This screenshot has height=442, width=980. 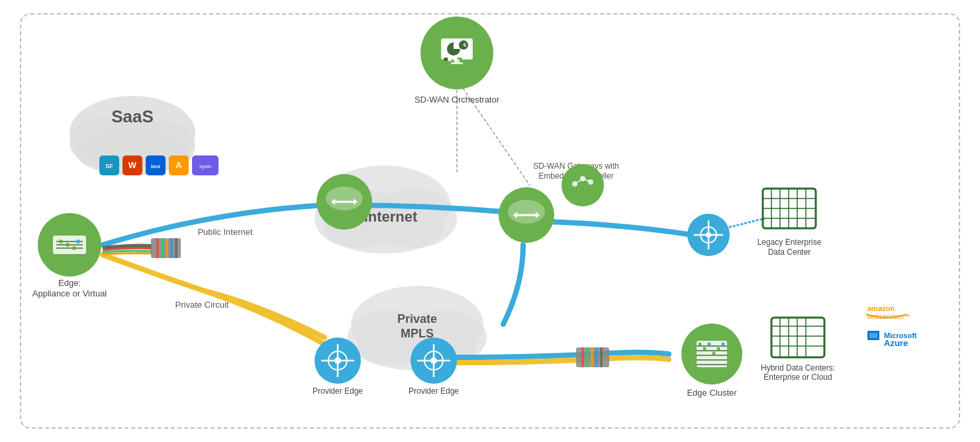 I want to click on svg-text: Enterprise or Cloud, so click(x=797, y=377).